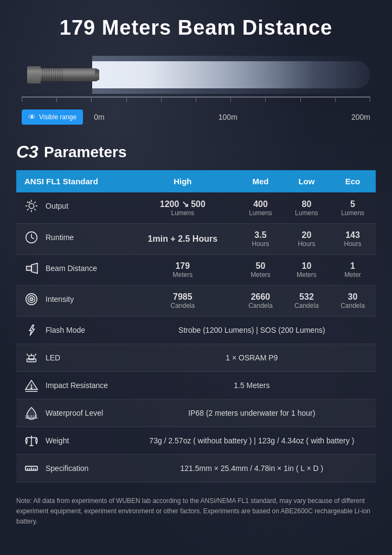 The height and width of the screenshot is (555, 392). What do you see at coordinates (260, 240) in the screenshot?
I see `med-cell-runtime: 3.5Hours` at bounding box center [260, 240].